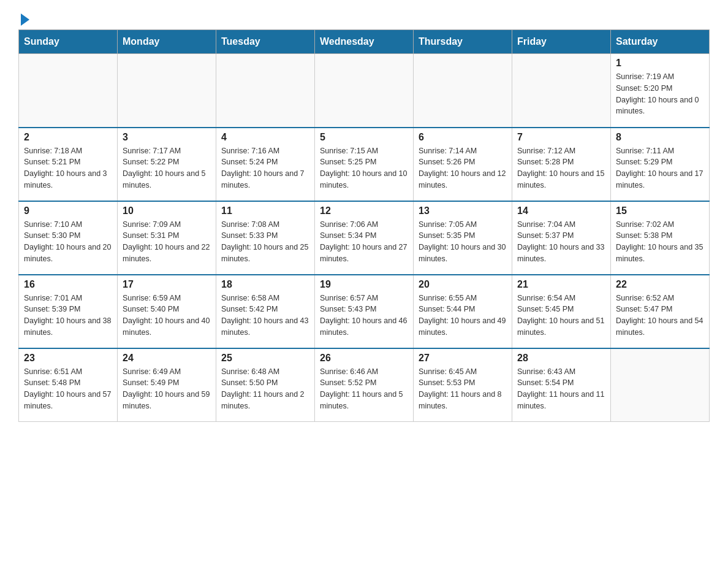 The height and width of the screenshot is (563, 728). What do you see at coordinates (69, 385) in the screenshot?
I see `calendar-cell: 23Sunrise: 6:51 AMSunset: 5:48 PMDayligh…` at bounding box center [69, 385].